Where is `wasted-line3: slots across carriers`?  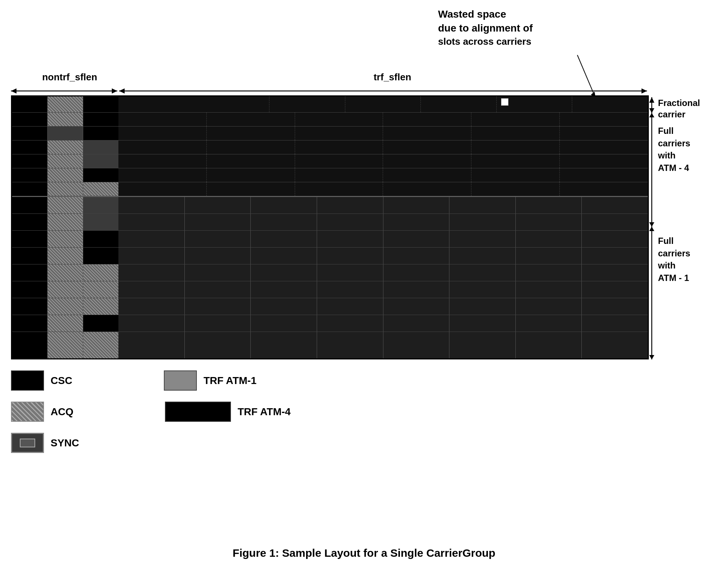 wasted-line3: slots across carriers is located at coordinates (485, 42).